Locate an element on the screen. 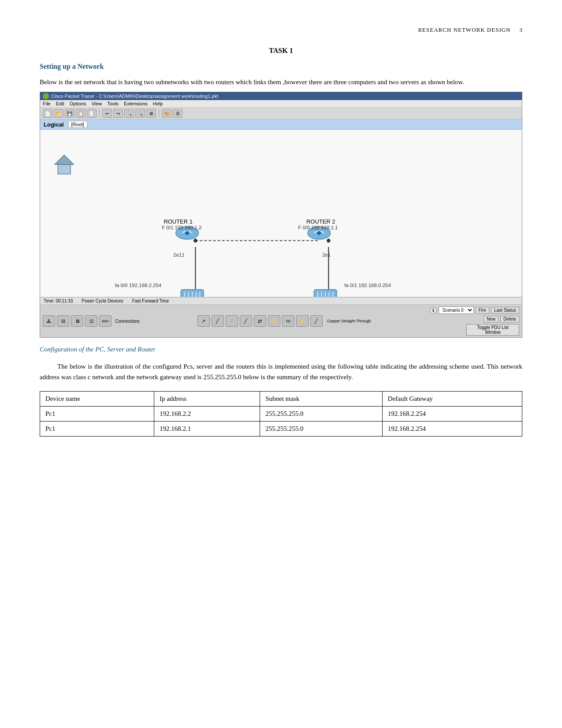  scenario-select: Scenario 0 is located at coordinates (456, 310).